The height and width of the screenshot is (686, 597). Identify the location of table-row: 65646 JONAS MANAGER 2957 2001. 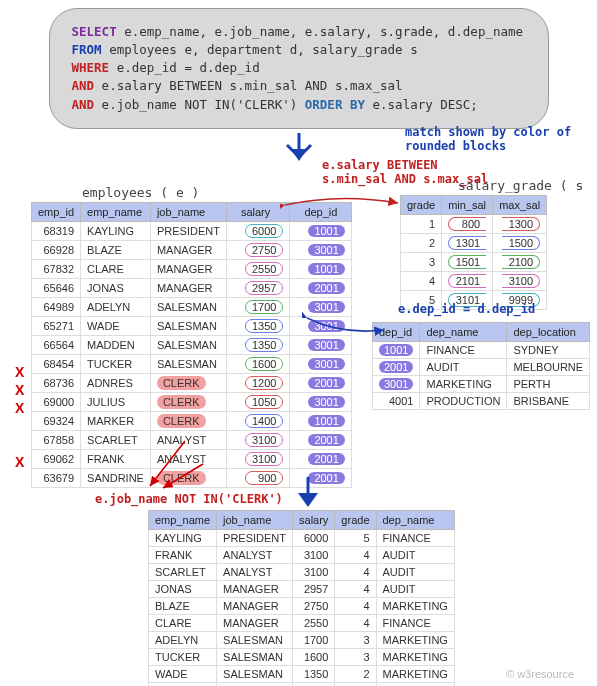
(192, 288).